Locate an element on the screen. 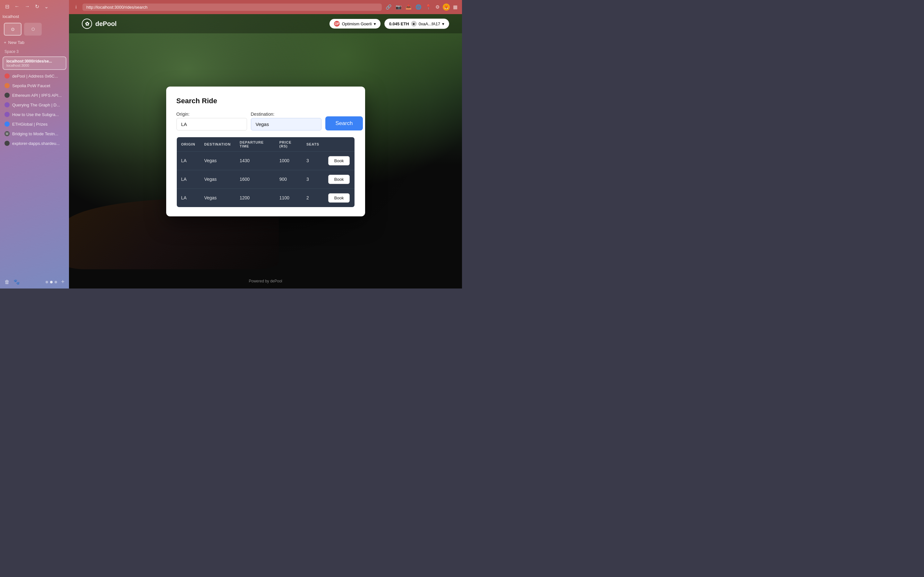 This screenshot has height=577, width=924. info-icon: i is located at coordinates (76, 7).